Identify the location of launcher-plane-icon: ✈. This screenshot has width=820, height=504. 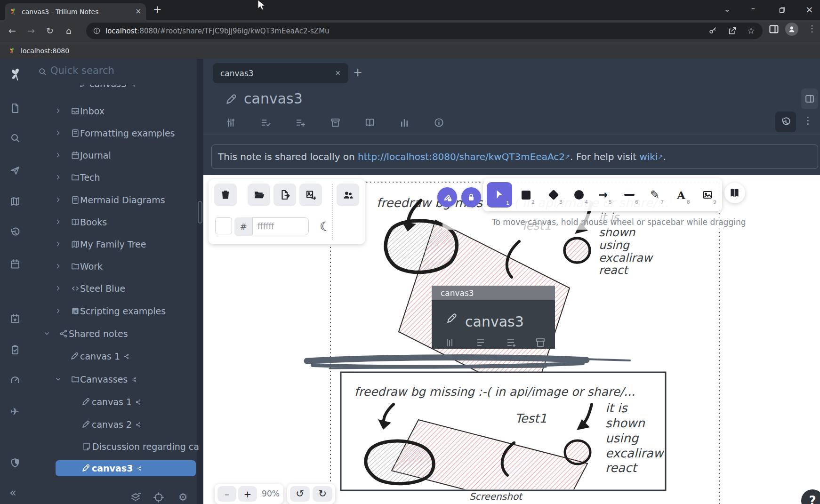
(15, 411).